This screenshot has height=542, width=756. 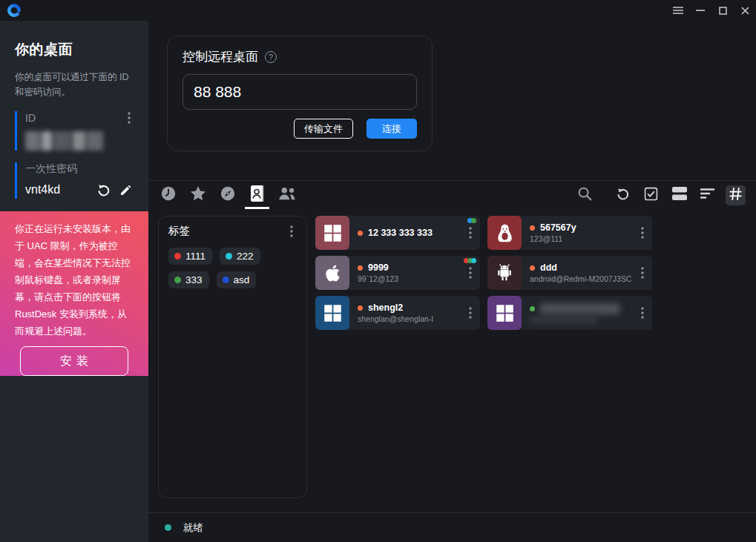 What do you see at coordinates (168, 195) in the screenshot?
I see `clock-icon` at bounding box center [168, 195].